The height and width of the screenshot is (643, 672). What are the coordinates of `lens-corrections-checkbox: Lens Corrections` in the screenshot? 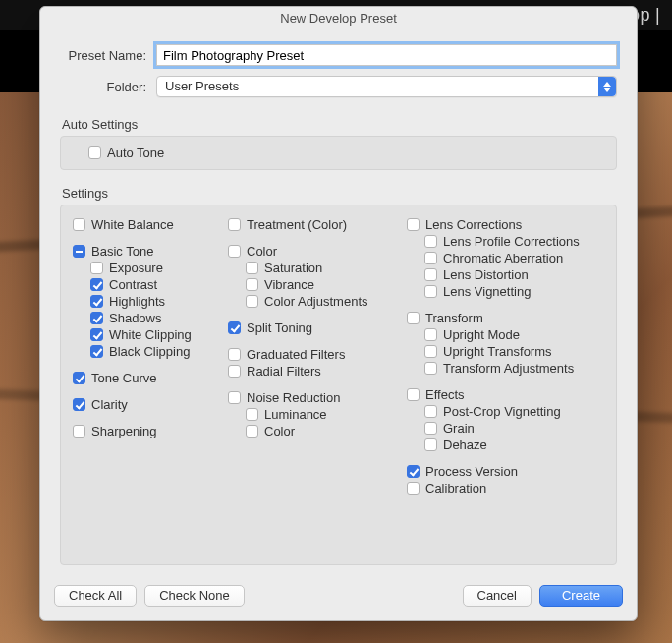 It's located at (505, 224).